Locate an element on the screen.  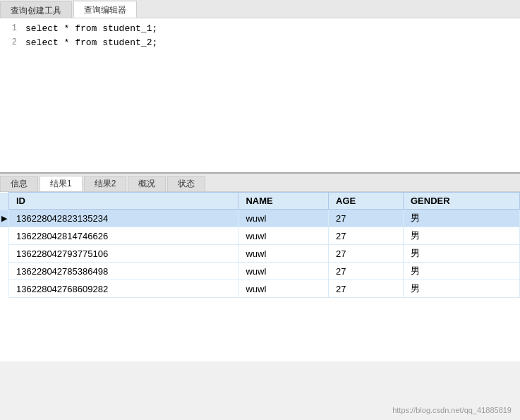
col-header-id: ID is located at coordinates (124, 201).